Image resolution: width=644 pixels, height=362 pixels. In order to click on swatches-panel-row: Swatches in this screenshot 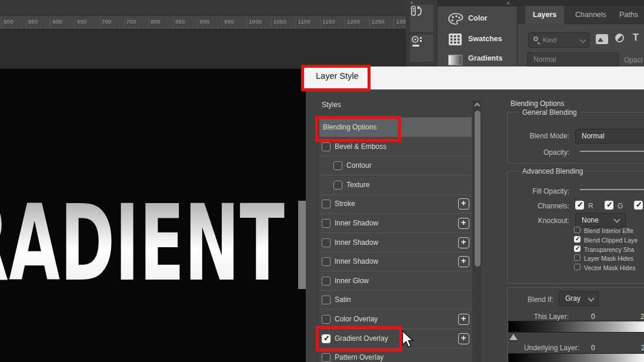, I will do `click(478, 39)`.